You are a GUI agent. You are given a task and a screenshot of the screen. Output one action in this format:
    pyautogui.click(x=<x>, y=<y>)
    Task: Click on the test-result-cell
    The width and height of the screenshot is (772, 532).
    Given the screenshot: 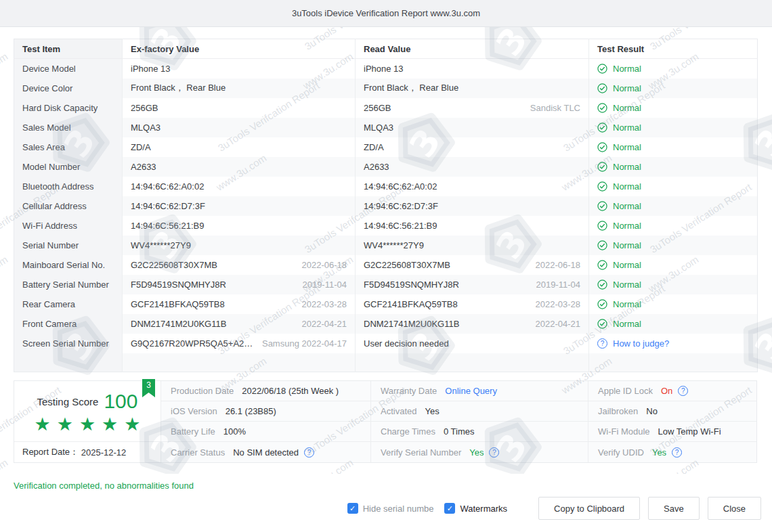 What is the action you would take?
    pyautogui.click(x=673, y=363)
    